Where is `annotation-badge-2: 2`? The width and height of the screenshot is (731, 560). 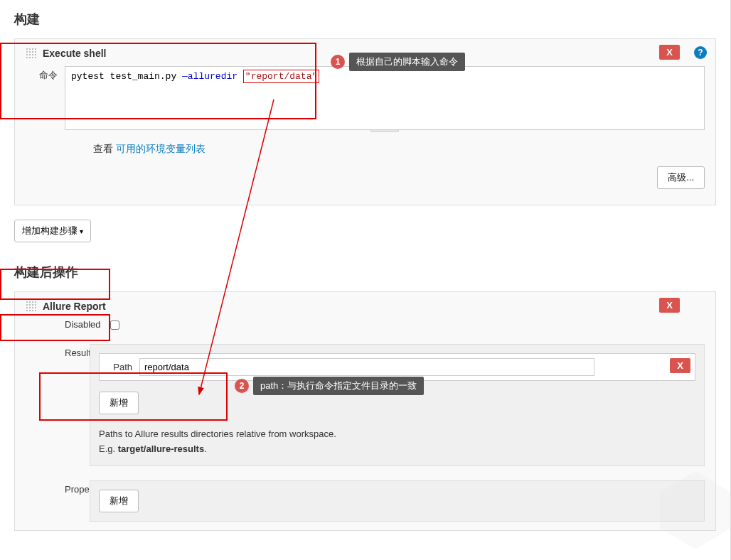
annotation-badge-2: 2 is located at coordinates (242, 386).